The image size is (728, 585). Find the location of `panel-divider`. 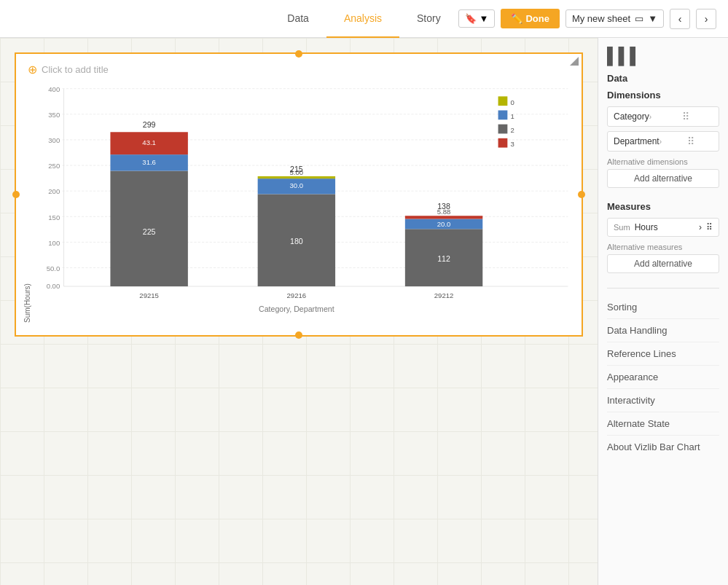

panel-divider is located at coordinates (663, 288).